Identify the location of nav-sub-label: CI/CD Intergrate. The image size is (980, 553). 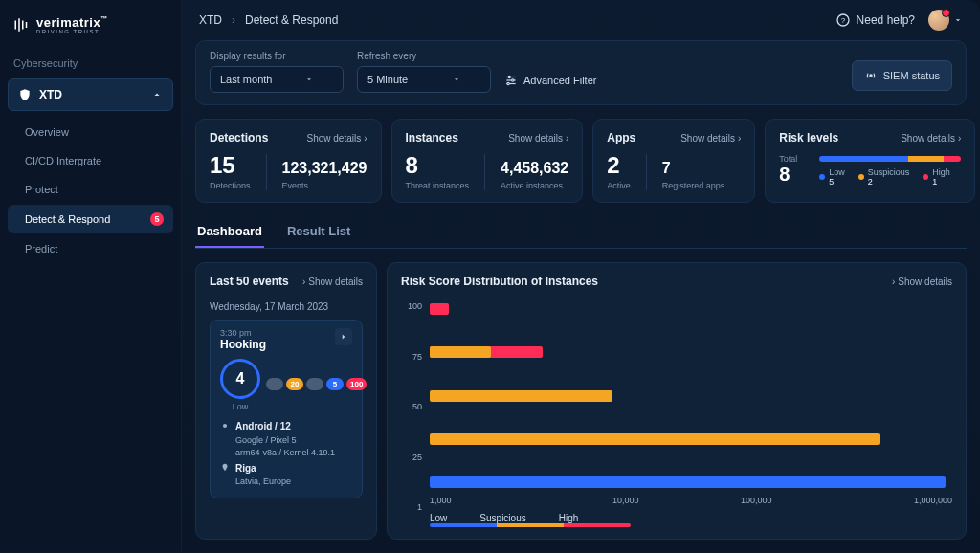
(63, 161).